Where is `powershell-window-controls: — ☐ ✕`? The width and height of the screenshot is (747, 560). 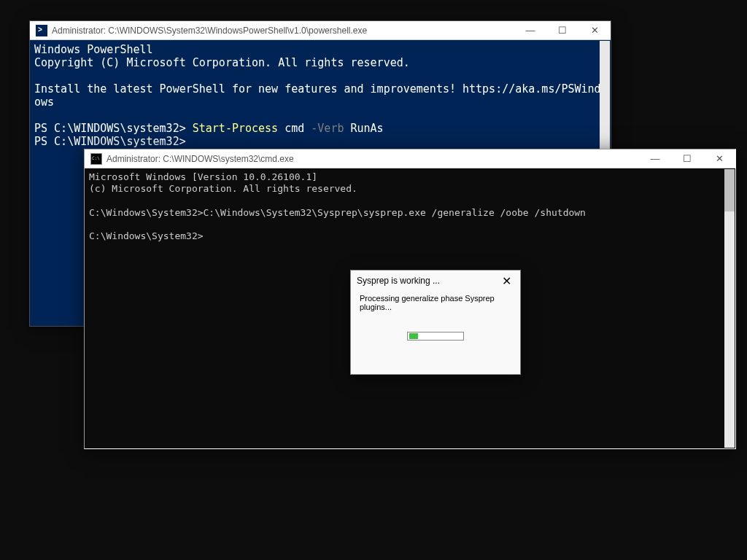
powershell-window-controls: — ☐ ✕ is located at coordinates (562, 31).